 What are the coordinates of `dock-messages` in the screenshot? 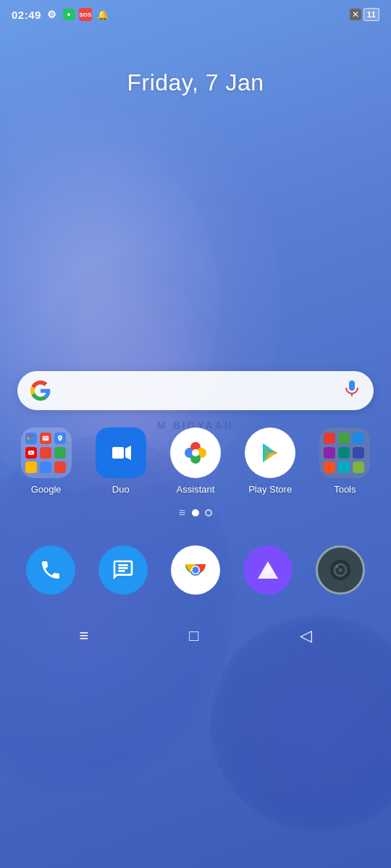 It's located at (123, 570).